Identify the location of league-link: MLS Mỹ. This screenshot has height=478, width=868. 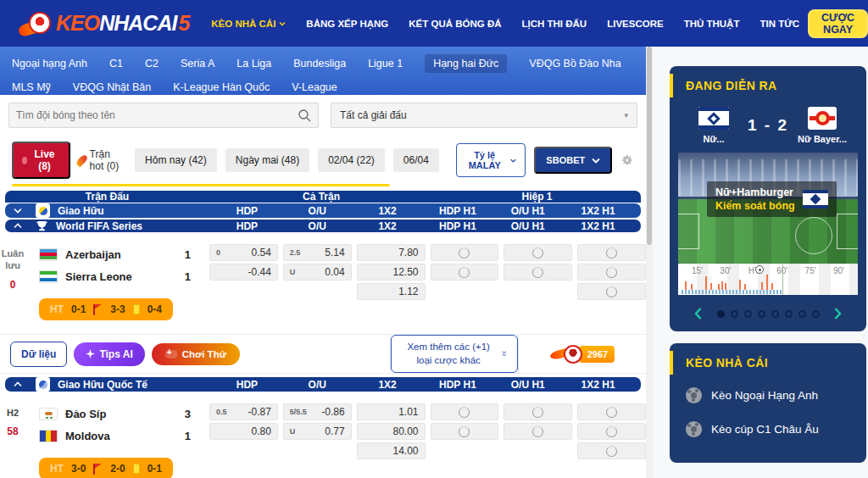
(31, 87).